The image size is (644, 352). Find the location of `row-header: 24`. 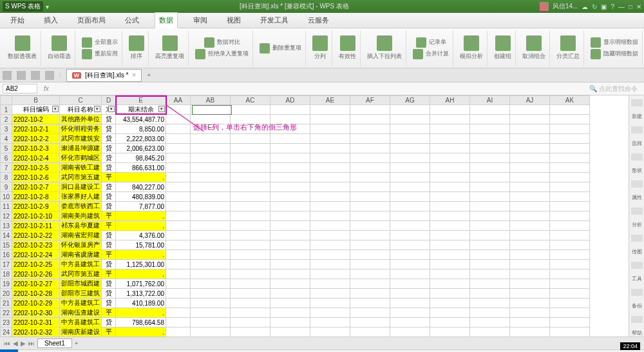

row-header: 24 is located at coordinates (6, 333).